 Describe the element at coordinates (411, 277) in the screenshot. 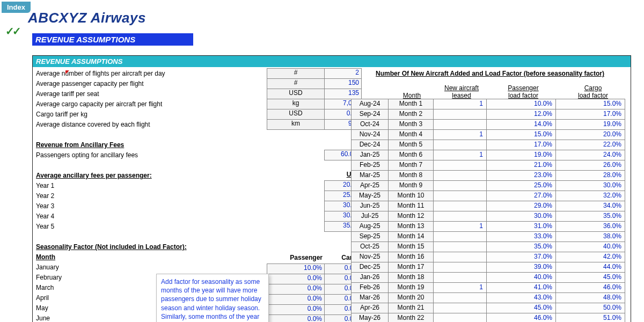

I see `month-cell: Month 18` at that location.